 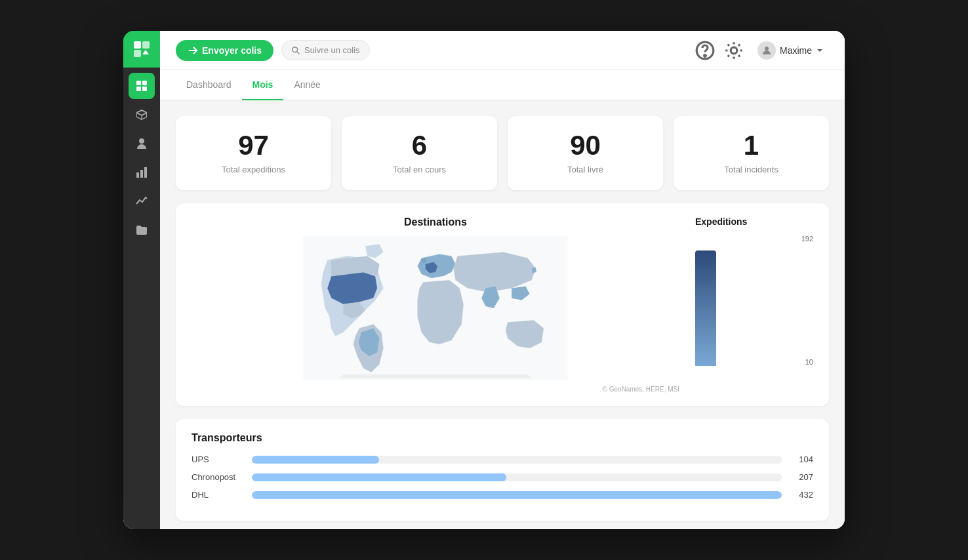 What do you see at coordinates (218, 459) in the screenshot?
I see `transport-name-ups: UPS` at bounding box center [218, 459].